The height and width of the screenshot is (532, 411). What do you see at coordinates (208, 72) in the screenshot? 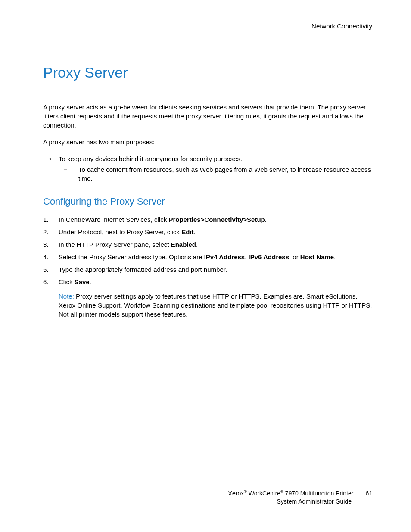
I see `page-title: Proxy Server` at bounding box center [208, 72].